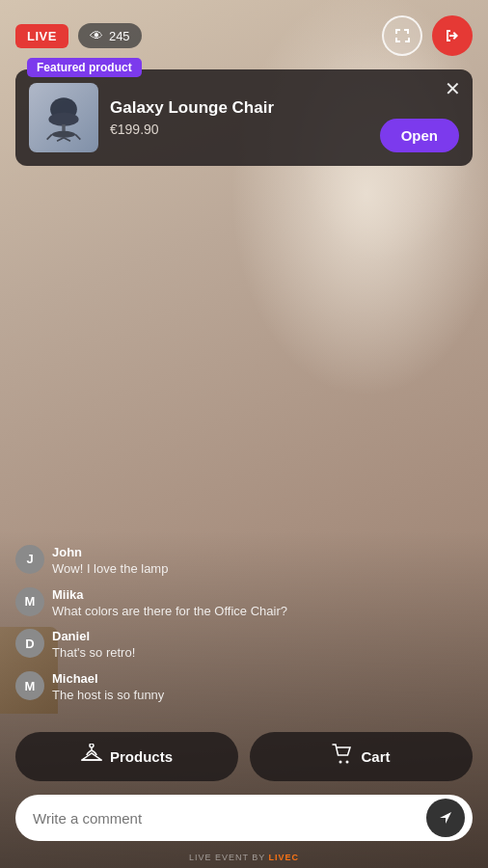 The width and height of the screenshot is (488, 868). I want to click on products-button: Products, so click(127, 756).